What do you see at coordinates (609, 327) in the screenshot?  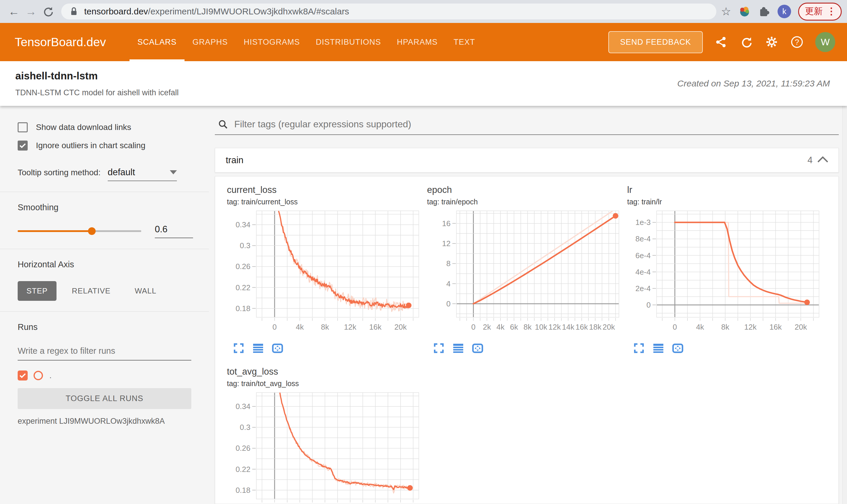 I see `svg-text: 20k` at bounding box center [609, 327].